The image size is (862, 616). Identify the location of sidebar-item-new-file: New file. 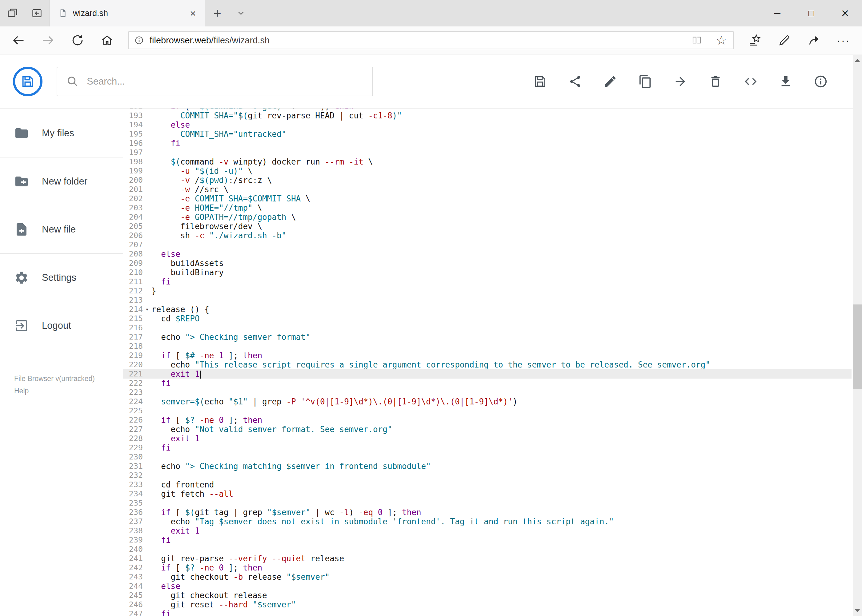
(61, 229).